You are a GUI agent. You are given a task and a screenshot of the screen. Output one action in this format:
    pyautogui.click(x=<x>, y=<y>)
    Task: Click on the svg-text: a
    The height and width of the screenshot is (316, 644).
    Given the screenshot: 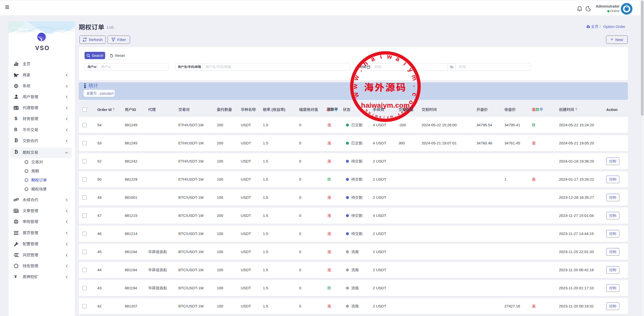 What is the action you would take?
    pyautogui.click(x=380, y=117)
    